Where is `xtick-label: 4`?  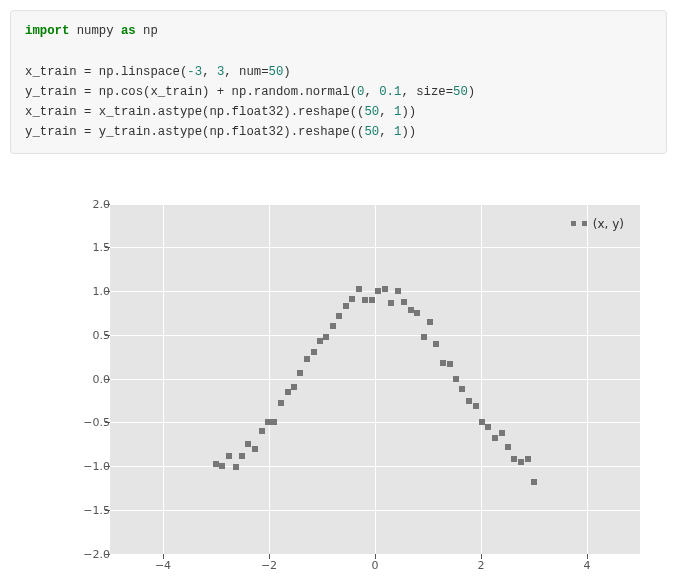 xtick-label: 4 is located at coordinates (588, 566).